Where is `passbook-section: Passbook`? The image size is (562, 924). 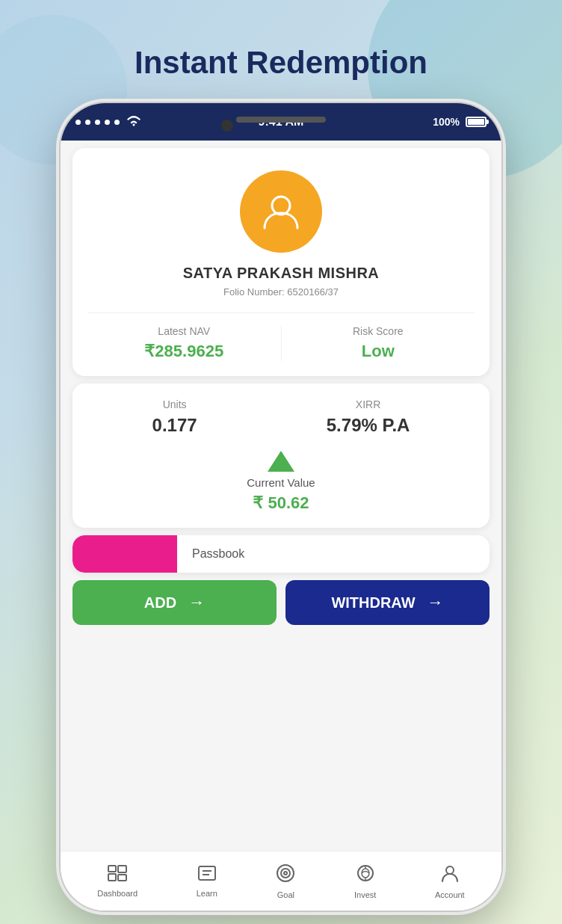
passbook-section: Passbook is located at coordinates (281, 554).